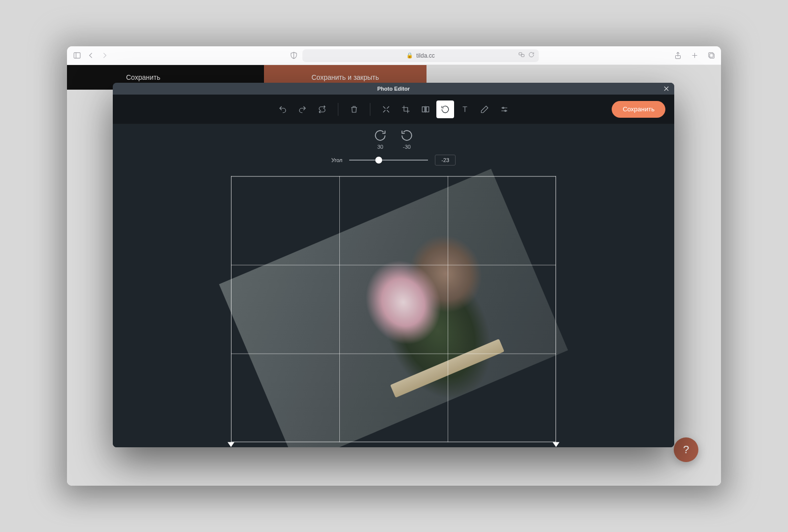  I want to click on angle-slider, so click(389, 160).